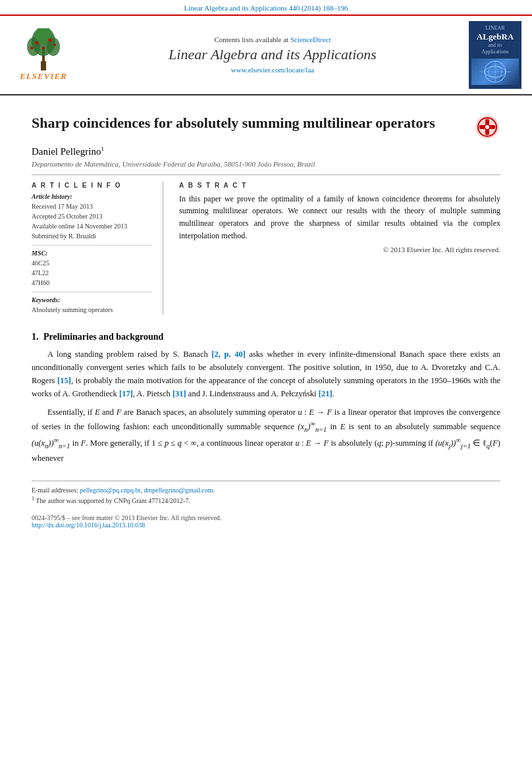 The height and width of the screenshot is (765, 532). Describe the element at coordinates (340, 186) in the screenshot. I see `abstract-title: A B S T R A C T` at that location.